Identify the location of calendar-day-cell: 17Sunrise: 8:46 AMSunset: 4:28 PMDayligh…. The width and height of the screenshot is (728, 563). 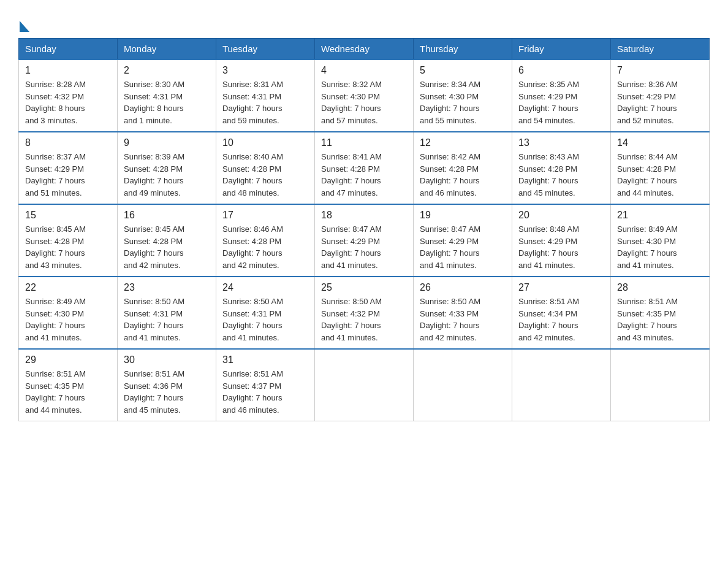
(266, 240).